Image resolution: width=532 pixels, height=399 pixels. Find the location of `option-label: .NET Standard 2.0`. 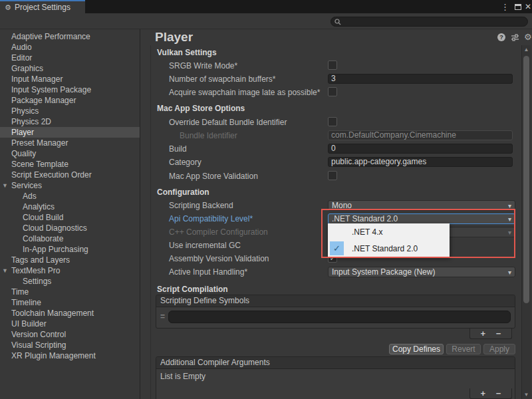

option-label: .NET Standard 2.0 is located at coordinates (384, 249).